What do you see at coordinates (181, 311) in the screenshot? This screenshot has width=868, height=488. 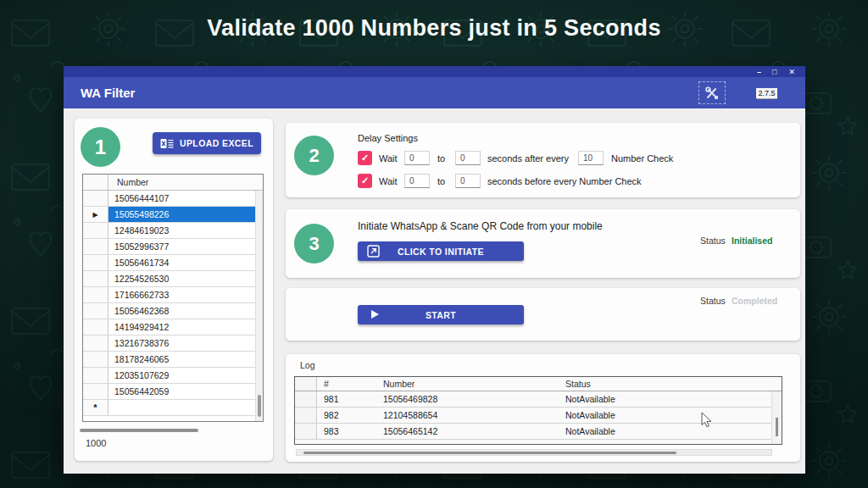 I see `number-cell: 15056462368` at bounding box center [181, 311].